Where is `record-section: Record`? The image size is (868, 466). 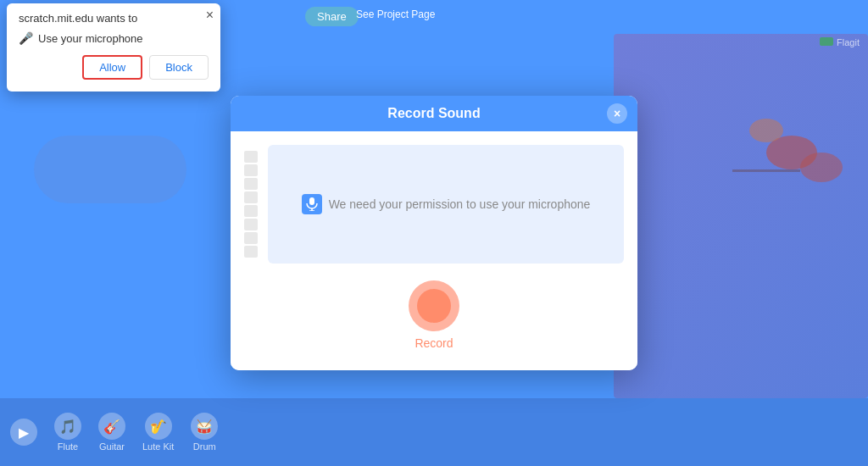
record-section: Record is located at coordinates (434, 319).